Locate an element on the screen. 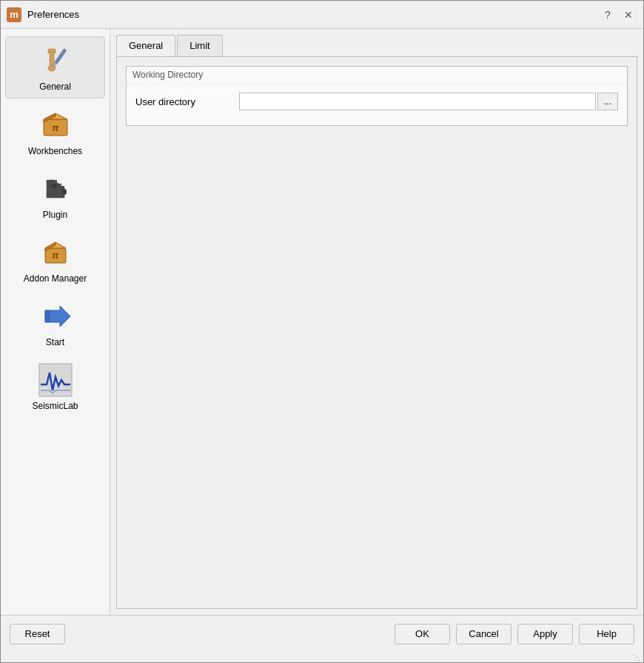 The width and height of the screenshot is (644, 663). reset-button: Reset is located at coordinates (37, 634).